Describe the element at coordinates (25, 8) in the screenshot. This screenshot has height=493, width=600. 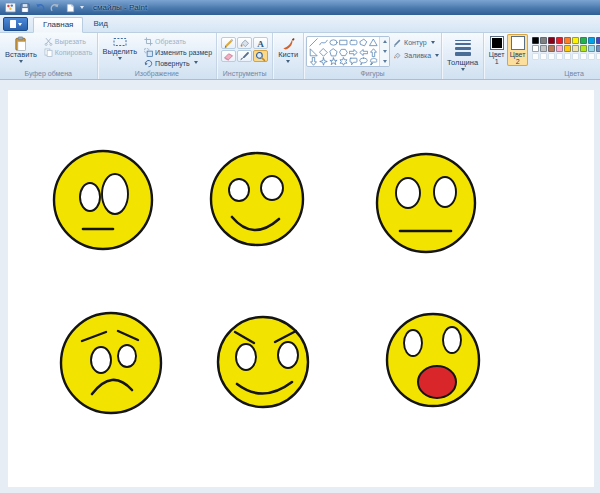
I see `save-button` at that location.